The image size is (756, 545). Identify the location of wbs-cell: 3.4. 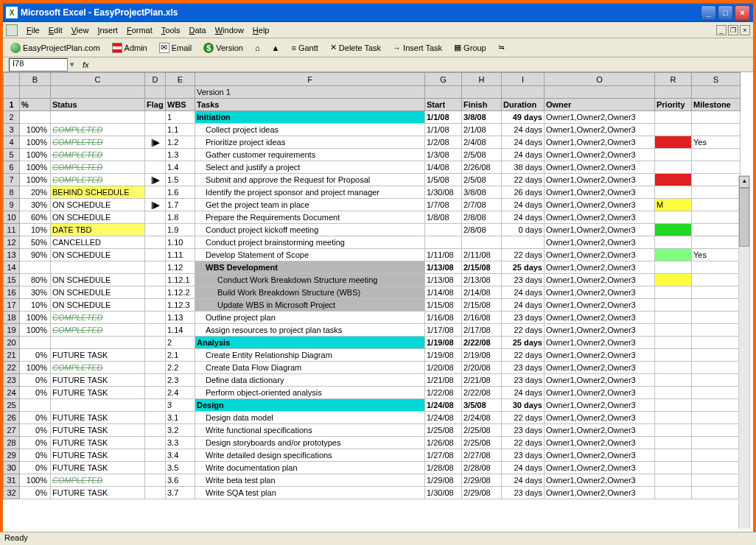
(181, 455).